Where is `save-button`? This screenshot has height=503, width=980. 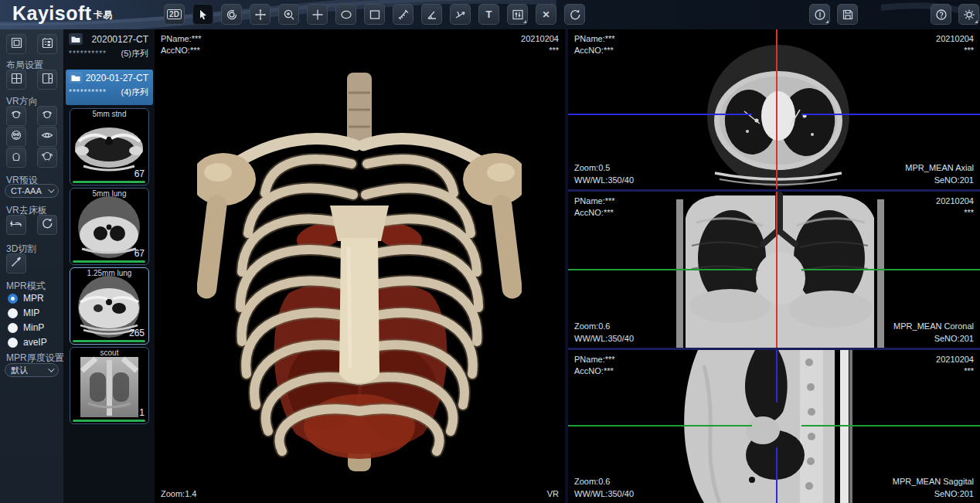
save-button is located at coordinates (847, 14).